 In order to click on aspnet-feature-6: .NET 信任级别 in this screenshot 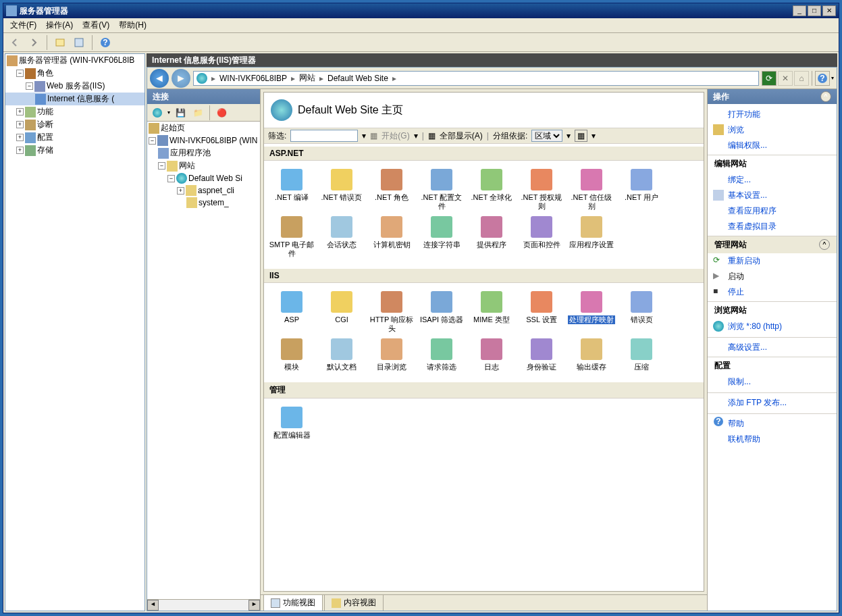, I will do `click(591, 190)`.